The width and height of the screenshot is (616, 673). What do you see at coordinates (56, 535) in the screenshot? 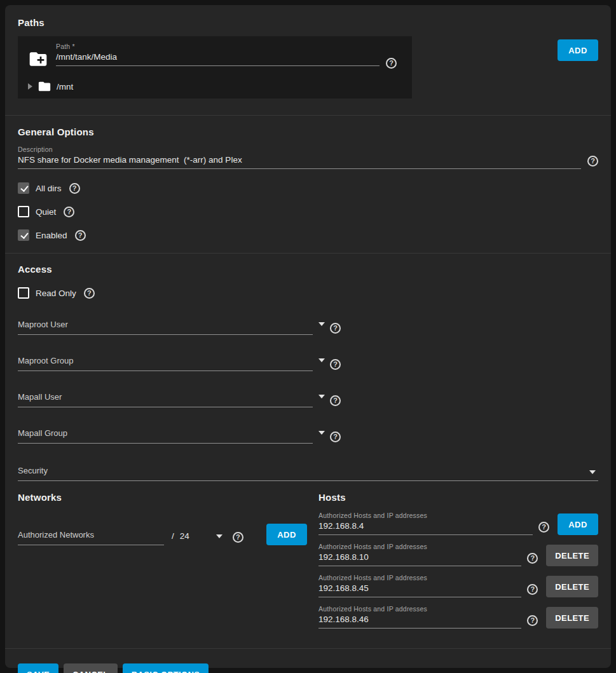
I see `authorized-networks-label: Authorized Networks` at bounding box center [56, 535].